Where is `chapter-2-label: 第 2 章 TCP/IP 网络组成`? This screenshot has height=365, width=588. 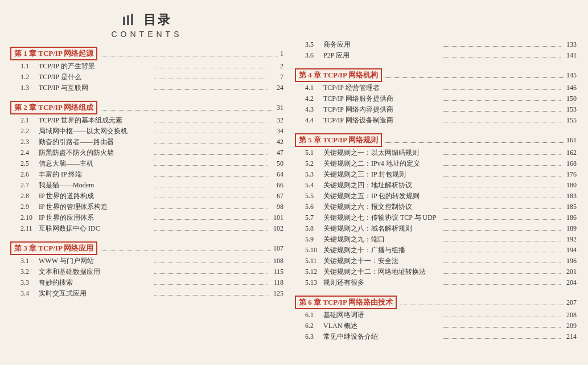 chapter-2-label: 第 2 章 TCP/IP 网络组成 is located at coordinates (54, 108).